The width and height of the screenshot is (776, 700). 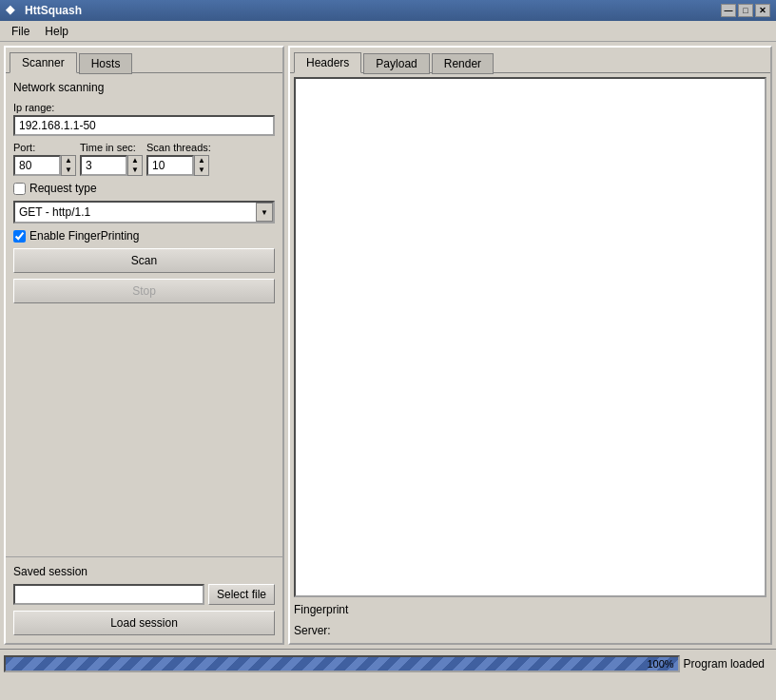 I want to click on port-input, so click(x=37, y=165).